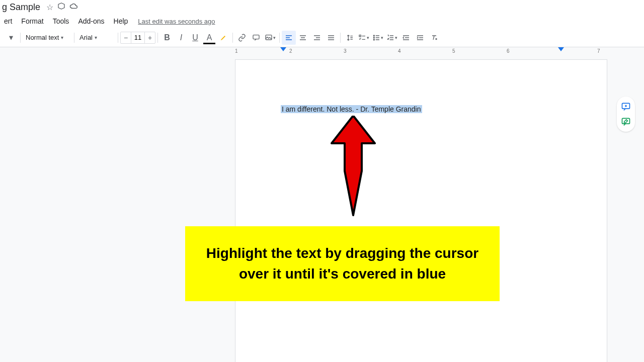 This screenshot has width=644, height=362. Describe the element at coordinates (32, 21) in the screenshot. I see `menu-format: Format` at that location.